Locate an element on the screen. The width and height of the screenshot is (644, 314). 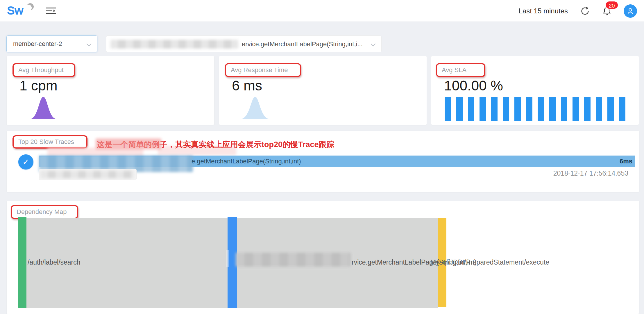
card-label: Avg Response Time is located at coordinates (259, 70).